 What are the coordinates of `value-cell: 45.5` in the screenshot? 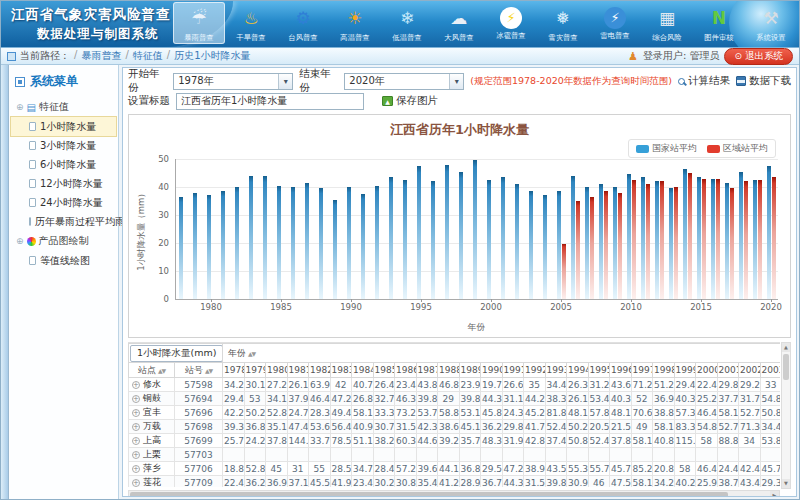 It's located at (320, 482).